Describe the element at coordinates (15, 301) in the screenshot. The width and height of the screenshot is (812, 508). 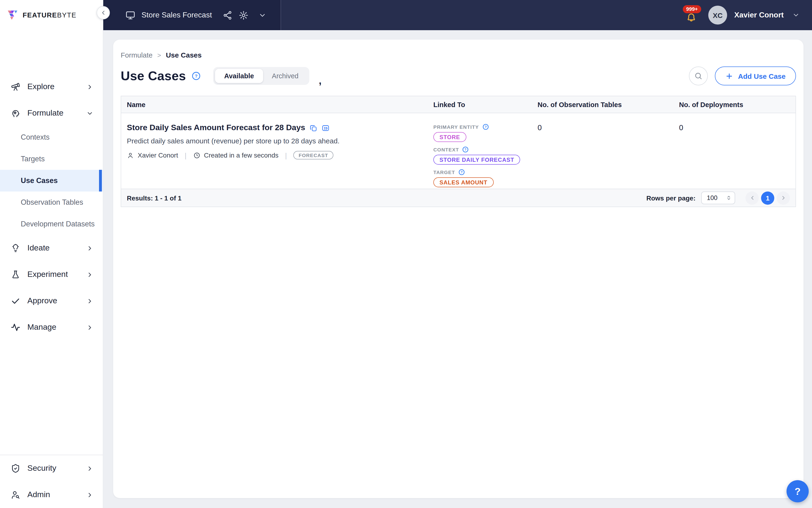
I see `check-icon` at that location.